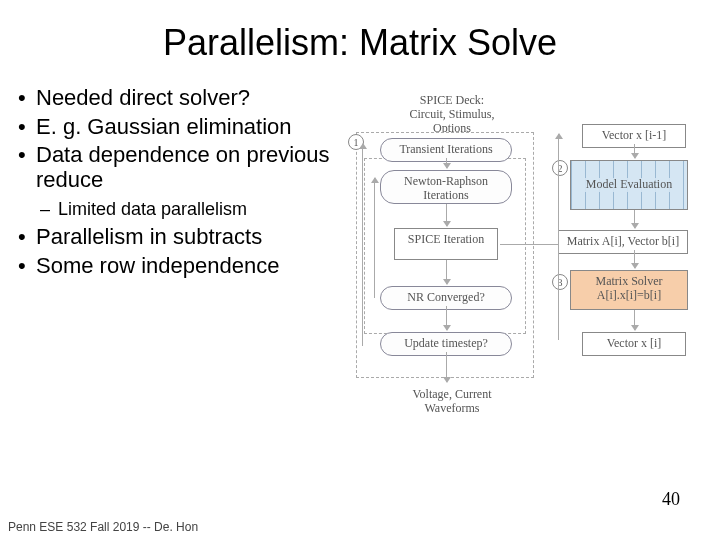 The image size is (720, 540). What do you see at coordinates (446, 367) in the screenshot?
I see `arrow-ts-out` at bounding box center [446, 367].